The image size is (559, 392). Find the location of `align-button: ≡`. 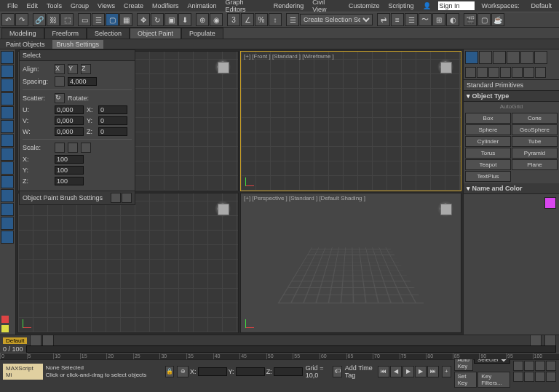

align-button: ≡ is located at coordinates (397, 20).